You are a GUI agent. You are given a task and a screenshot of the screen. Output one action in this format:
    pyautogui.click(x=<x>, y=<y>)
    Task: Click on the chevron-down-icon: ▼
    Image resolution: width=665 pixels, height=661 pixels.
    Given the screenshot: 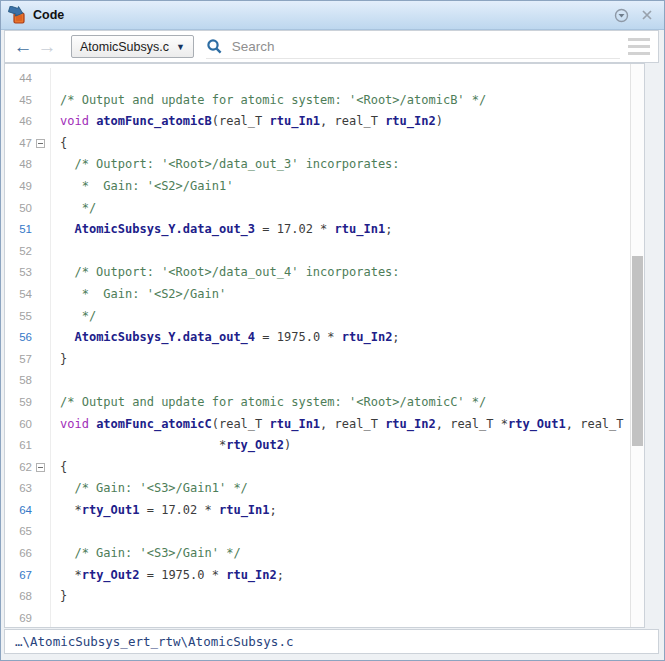 What is the action you would take?
    pyautogui.click(x=180, y=47)
    